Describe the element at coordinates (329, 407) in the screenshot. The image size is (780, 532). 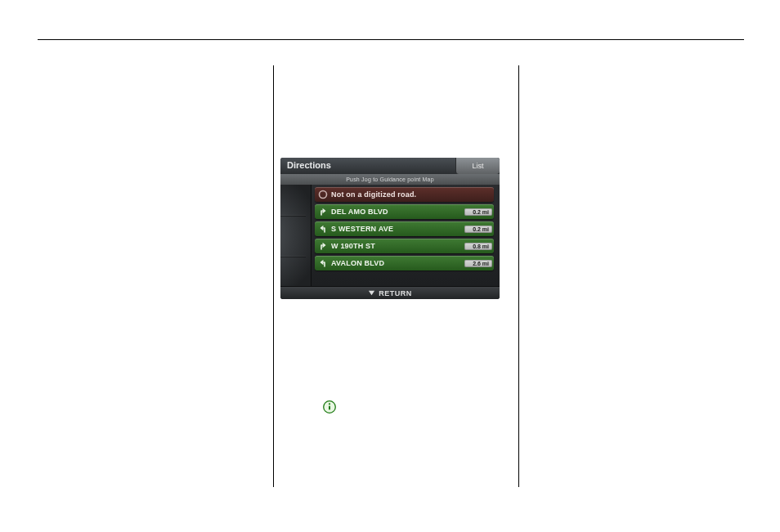
I see `info-icon` at that location.